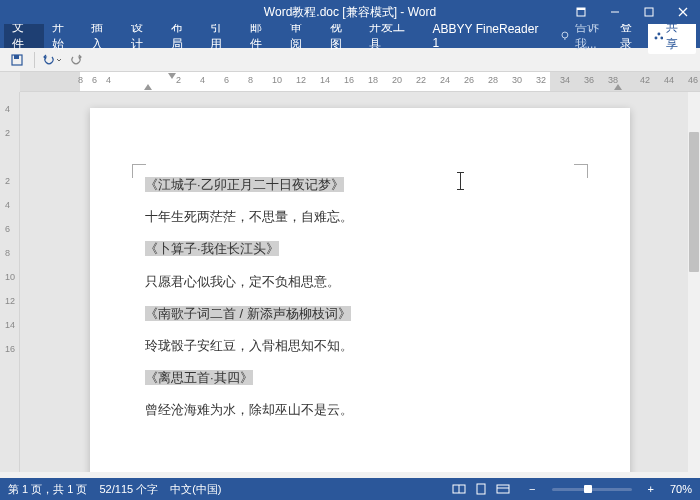  I want to click on login-link: 登录, so click(632, 36).